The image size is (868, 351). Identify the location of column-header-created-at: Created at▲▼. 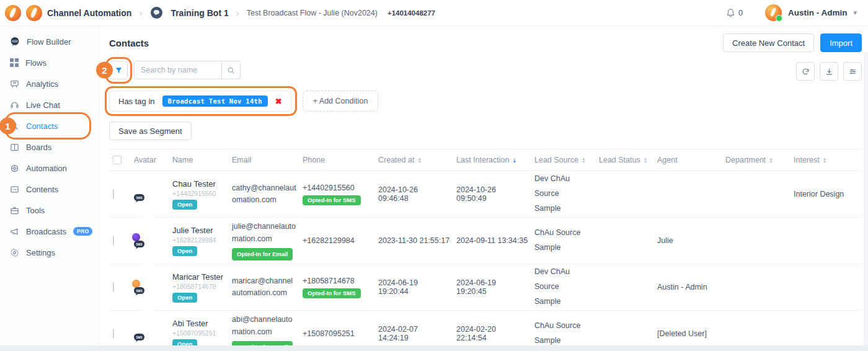
(417, 160).